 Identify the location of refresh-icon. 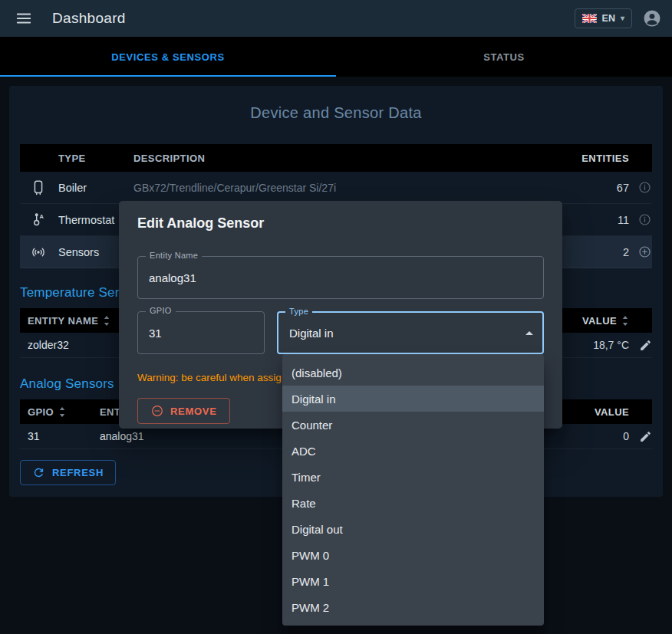
(38, 472).